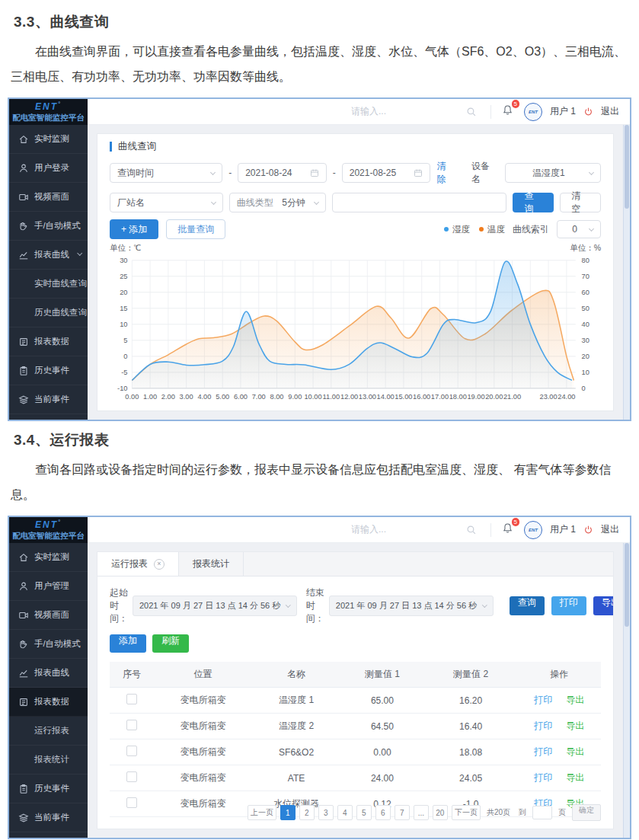 The width and height of the screenshot is (639, 840). What do you see at coordinates (49, 168) in the screenshot?
I see `sidebar-item: 用户登录` at bounding box center [49, 168].